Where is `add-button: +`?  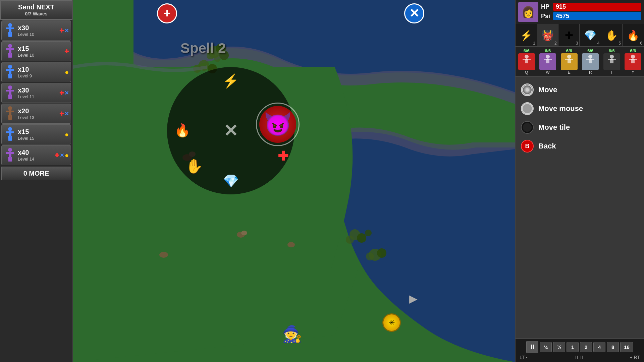 add-button: + is located at coordinates (167, 13).